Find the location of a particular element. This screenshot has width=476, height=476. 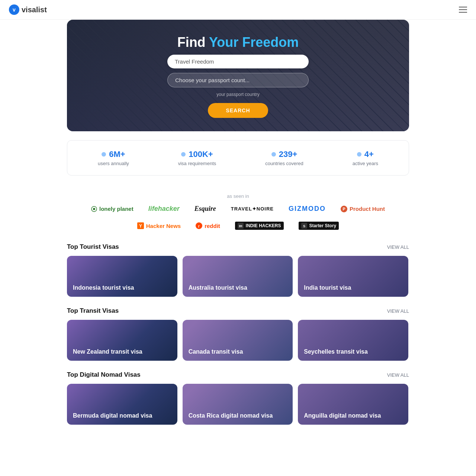

press-starter-story: S Starter Story is located at coordinates (319, 226).